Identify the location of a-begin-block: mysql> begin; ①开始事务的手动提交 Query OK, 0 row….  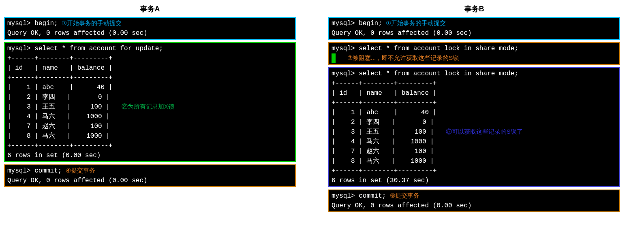
(150, 28).